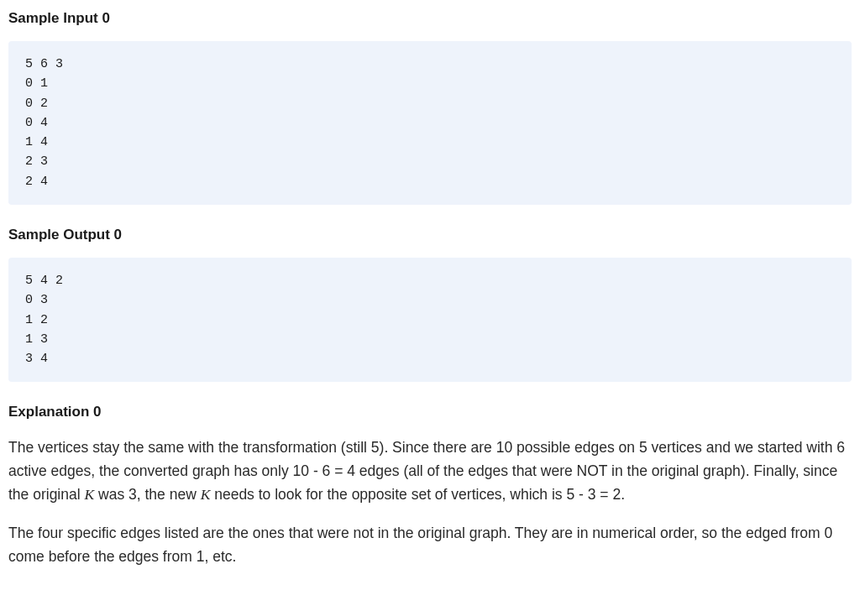  What do you see at coordinates (417, 494) in the screenshot?
I see `explanation-text-1c: needs to look for the opposite set of ve…` at bounding box center [417, 494].